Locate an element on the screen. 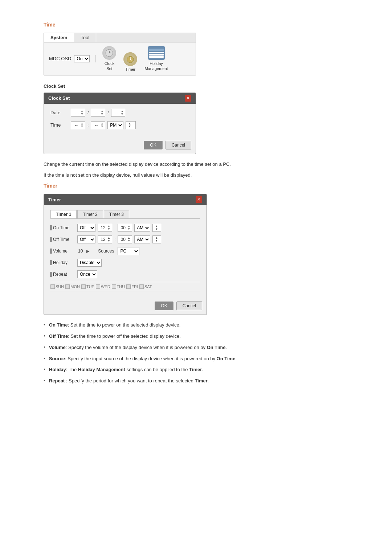  day-mon: MON is located at coordinates (73, 287).